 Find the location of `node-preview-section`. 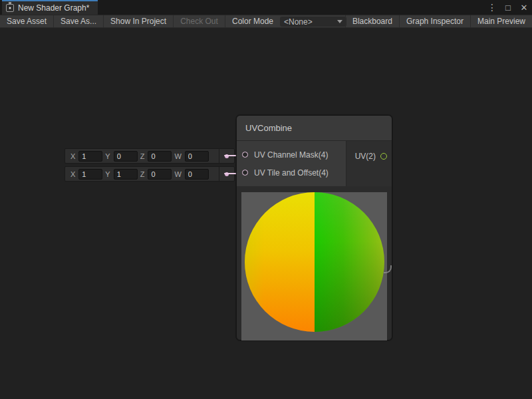

node-preview-section is located at coordinates (314, 263).